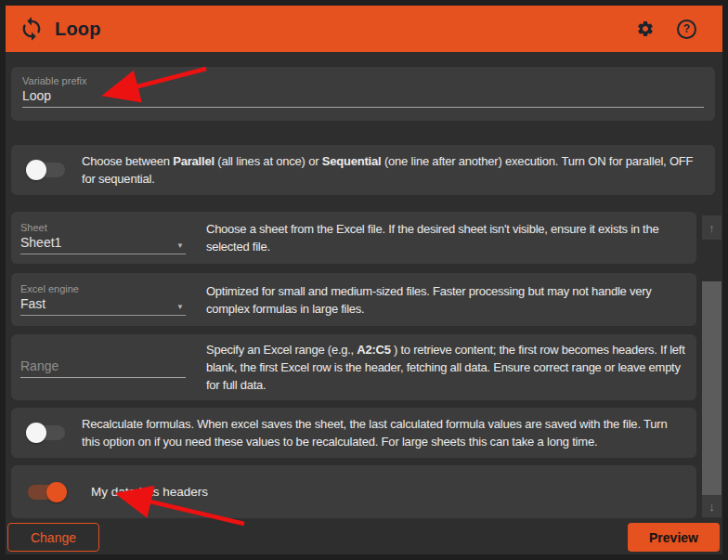 The width and height of the screenshot is (728, 560). Describe the element at coordinates (103, 228) in the screenshot. I see `sheet-label: Sheet` at that location.